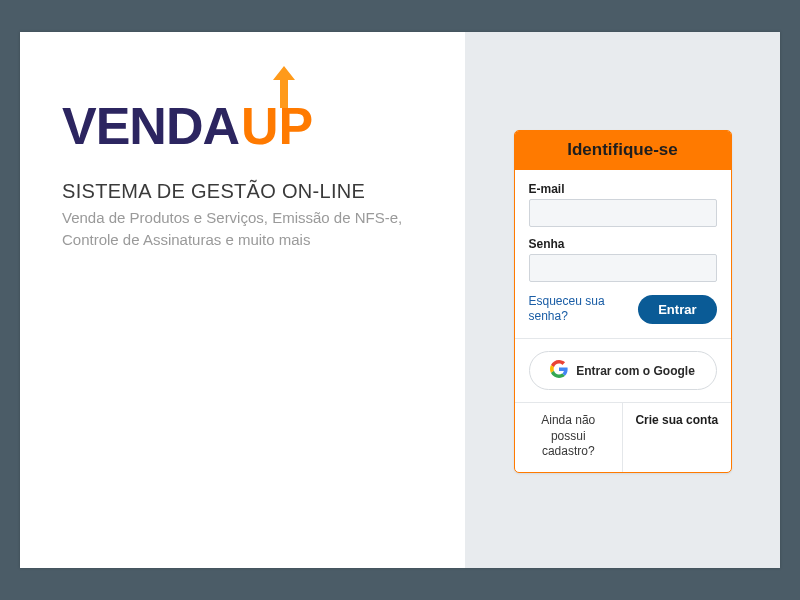 The image size is (800, 600). I want to click on password-label: Senha, so click(623, 244).